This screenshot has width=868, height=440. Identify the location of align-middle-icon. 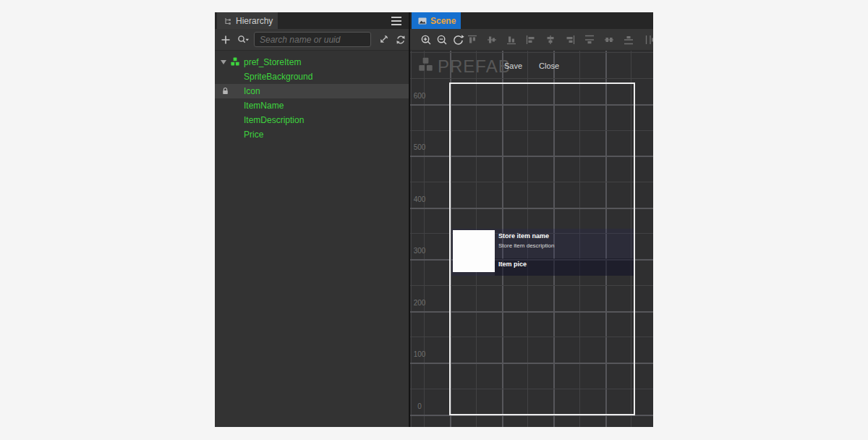
(492, 40).